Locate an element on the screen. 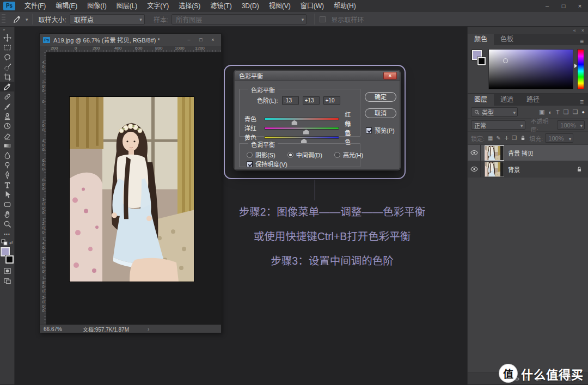 Image resolution: width=588 pixels, height=385 pixels. lock-all-icon is located at coordinates (523, 138).